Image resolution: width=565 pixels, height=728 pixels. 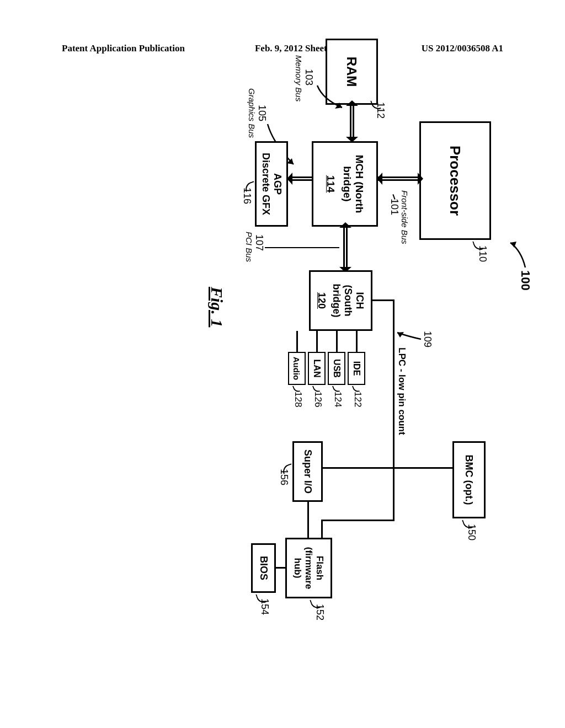 I want to click on agp-block: AGP Discrete GFX, so click(x=271, y=184).